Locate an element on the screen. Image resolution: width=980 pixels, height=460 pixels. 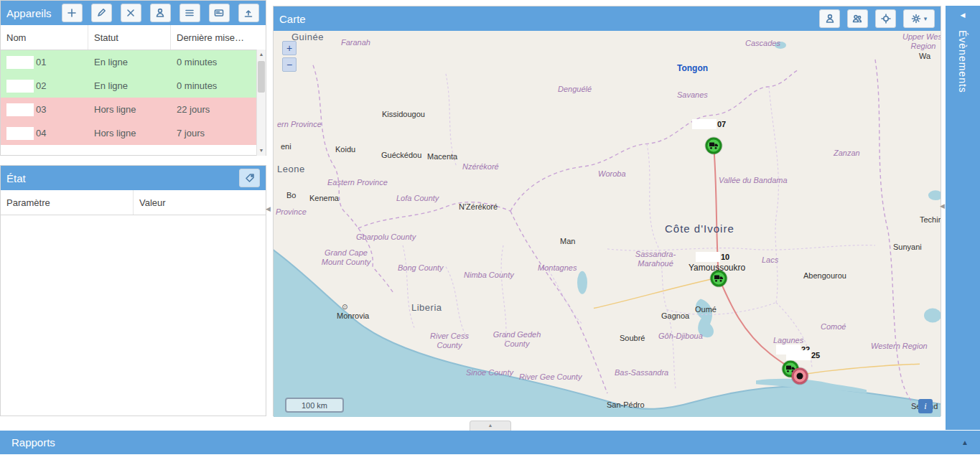
device-marker-label-10: 10 is located at coordinates (712, 257).